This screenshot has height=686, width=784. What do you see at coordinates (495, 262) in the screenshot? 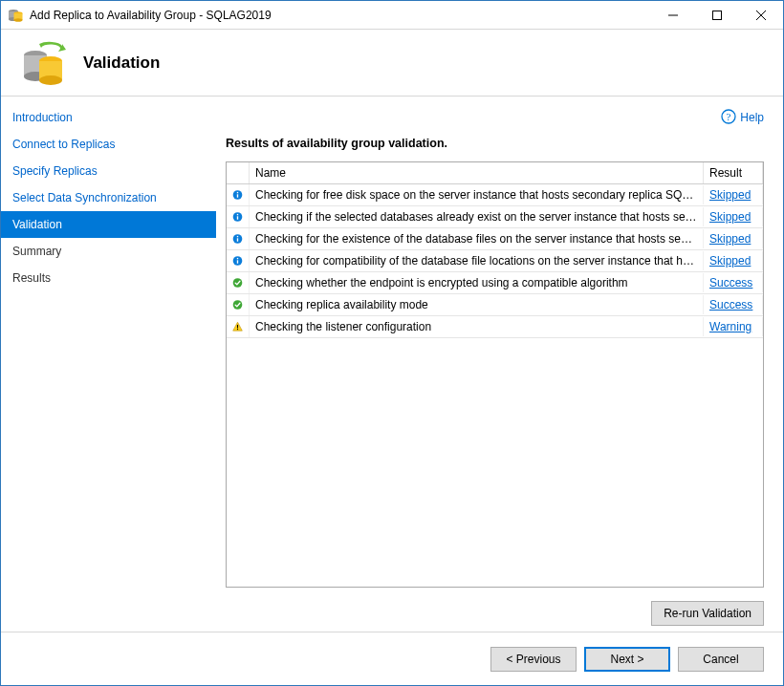
I see `table-row: Checking for compatibility of the databa…` at bounding box center [495, 262].